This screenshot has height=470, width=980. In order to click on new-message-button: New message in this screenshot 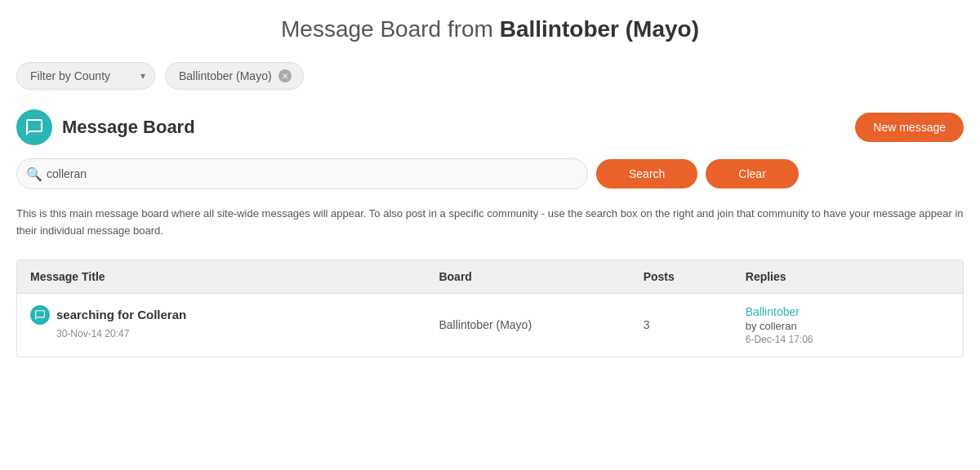, I will do `click(910, 127)`.